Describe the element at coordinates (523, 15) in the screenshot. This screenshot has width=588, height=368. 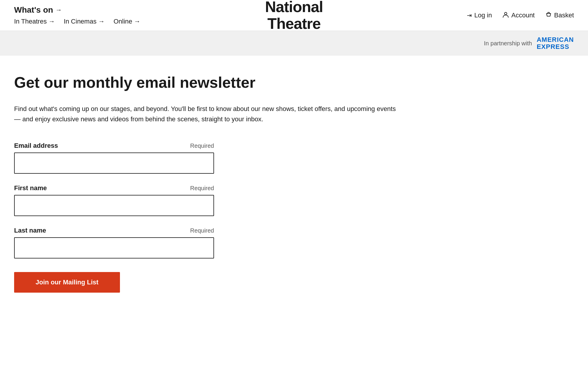
I see `account-label: Account` at that location.